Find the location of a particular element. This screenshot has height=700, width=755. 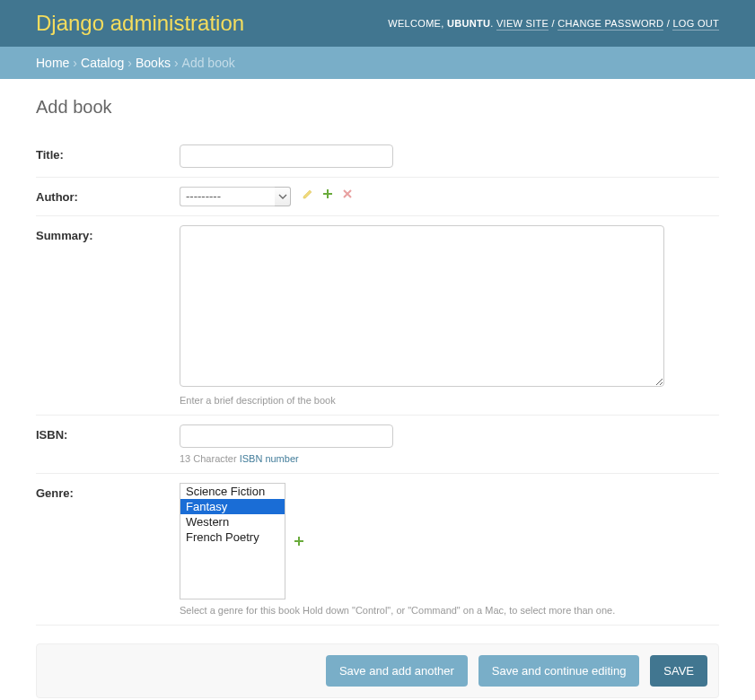

breadcrumb-current: Add book is located at coordinates (208, 63).